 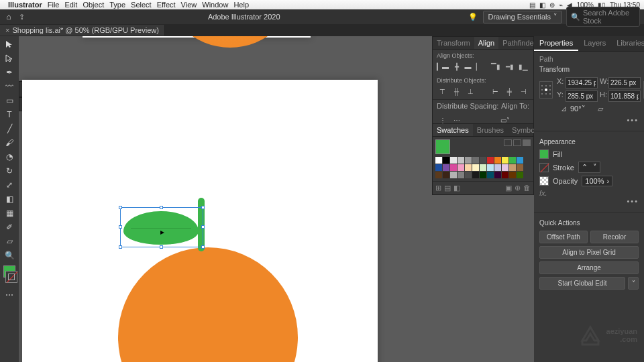 I want to click on align-right-icon: ▬▕, so click(x=471, y=66).